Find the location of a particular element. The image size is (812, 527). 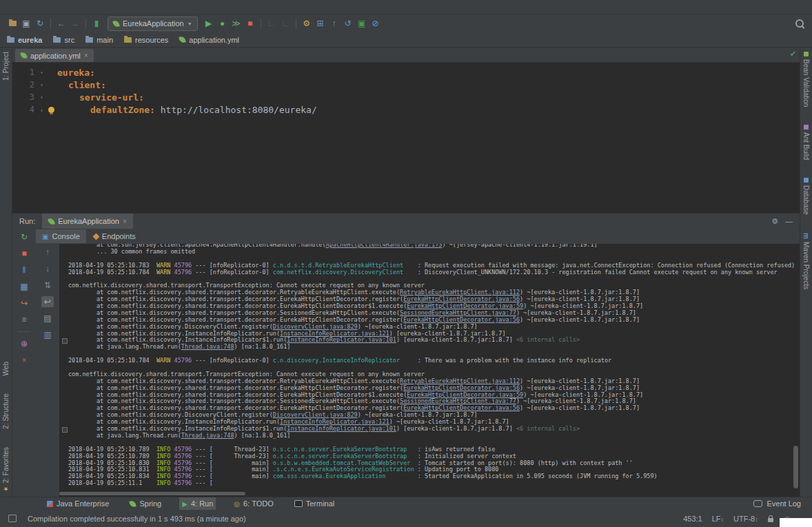

tool-button-database: Database is located at coordinates (806, 196).